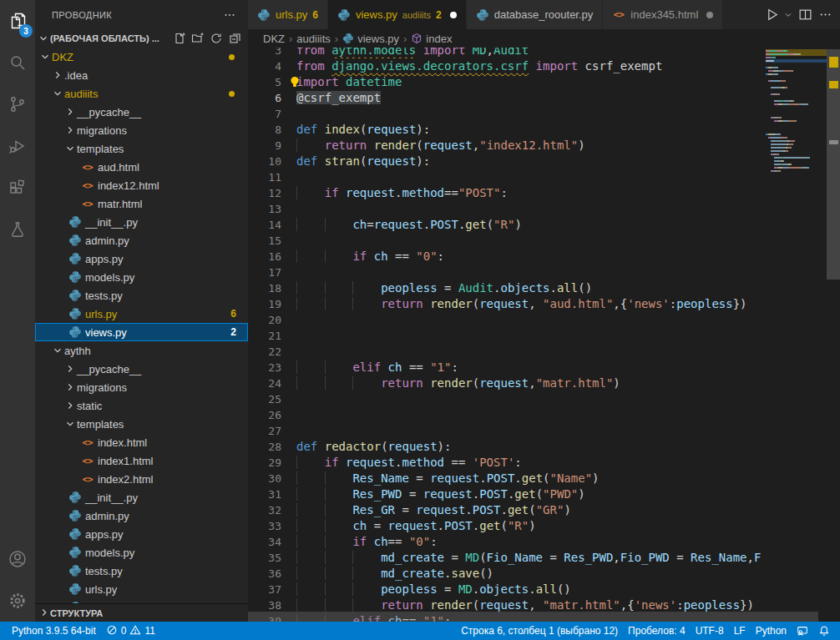 Image resolution: width=840 pixels, height=640 pixels. Describe the element at coordinates (507, 335) in the screenshot. I see `code-line-21: 21` at that location.